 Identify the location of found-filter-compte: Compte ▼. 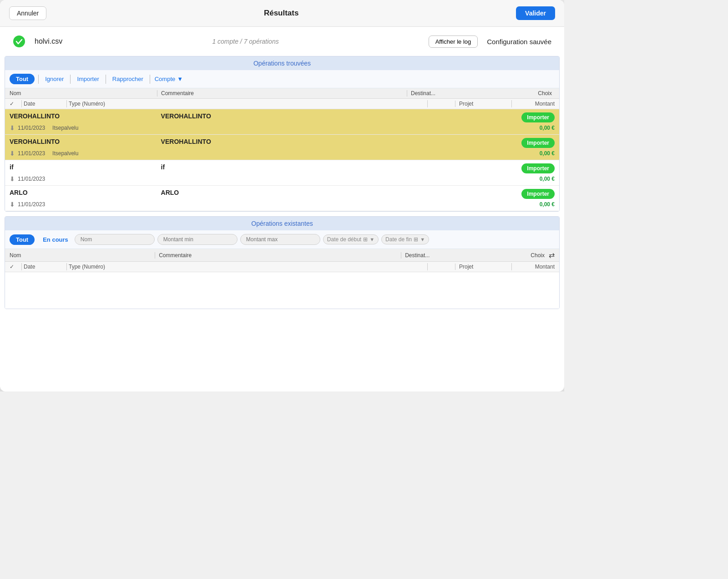
(169, 79).